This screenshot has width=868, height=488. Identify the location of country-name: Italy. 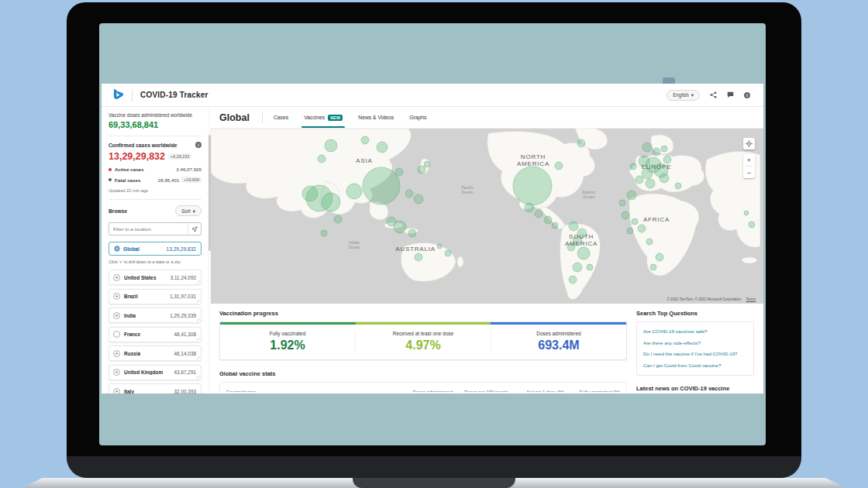
(129, 392).